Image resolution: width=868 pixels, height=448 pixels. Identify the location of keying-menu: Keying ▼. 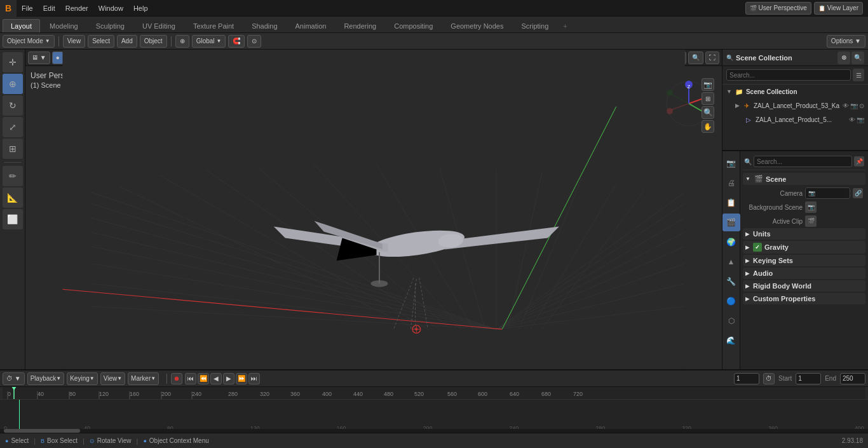
(83, 379).